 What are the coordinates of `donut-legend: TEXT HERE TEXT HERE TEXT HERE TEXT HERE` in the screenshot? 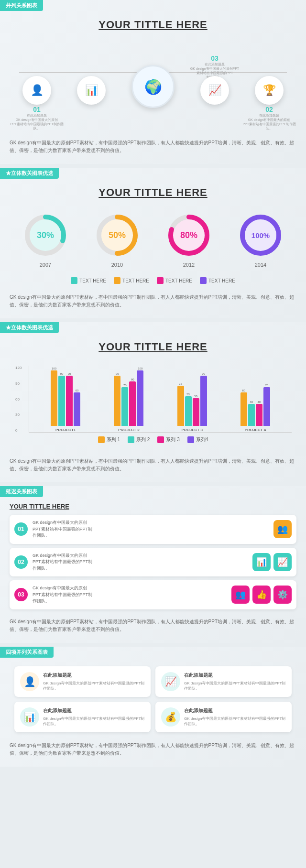 It's located at (153, 281).